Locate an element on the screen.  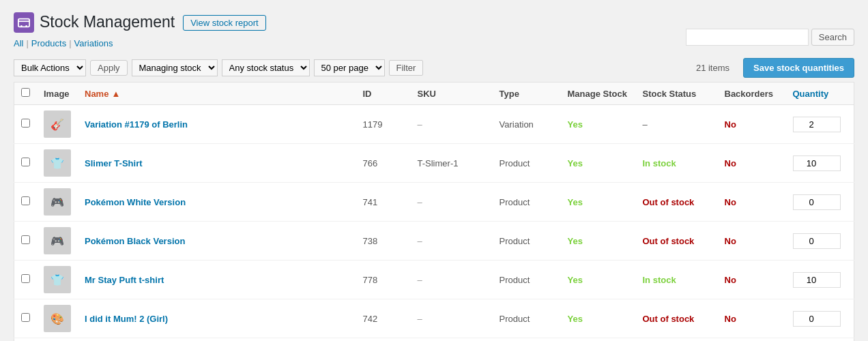
apply-button: Apply is located at coordinates (109, 68).